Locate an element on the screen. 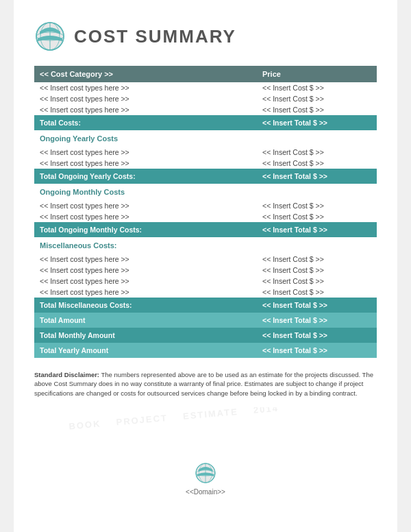  total-yearly-label: Total Yearly Amount is located at coordinates (145, 350).